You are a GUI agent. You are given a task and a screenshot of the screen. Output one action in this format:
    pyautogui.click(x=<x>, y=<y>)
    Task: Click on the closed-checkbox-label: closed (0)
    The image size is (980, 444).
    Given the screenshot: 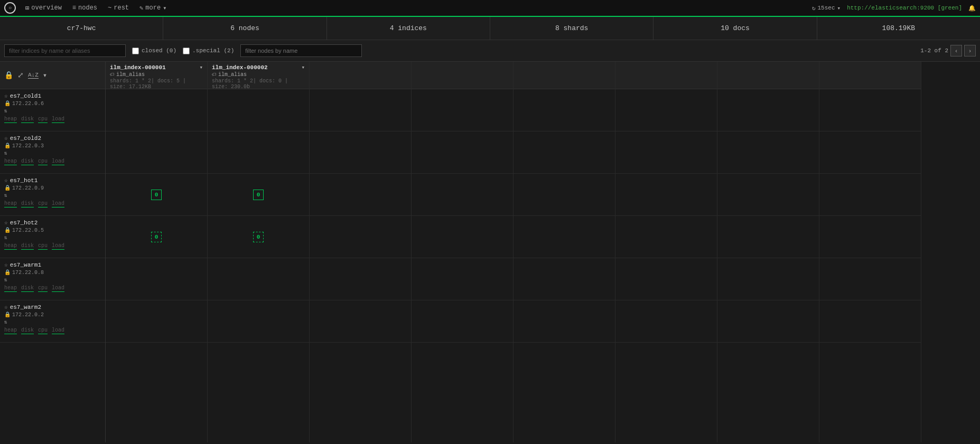 What is the action you would take?
    pyautogui.click(x=154, y=51)
    